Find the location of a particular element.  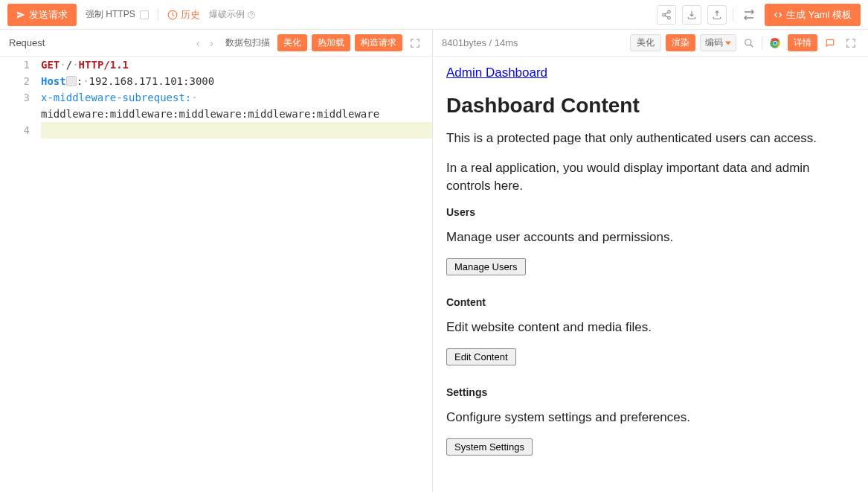

content-heading: Content is located at coordinates (650, 302).